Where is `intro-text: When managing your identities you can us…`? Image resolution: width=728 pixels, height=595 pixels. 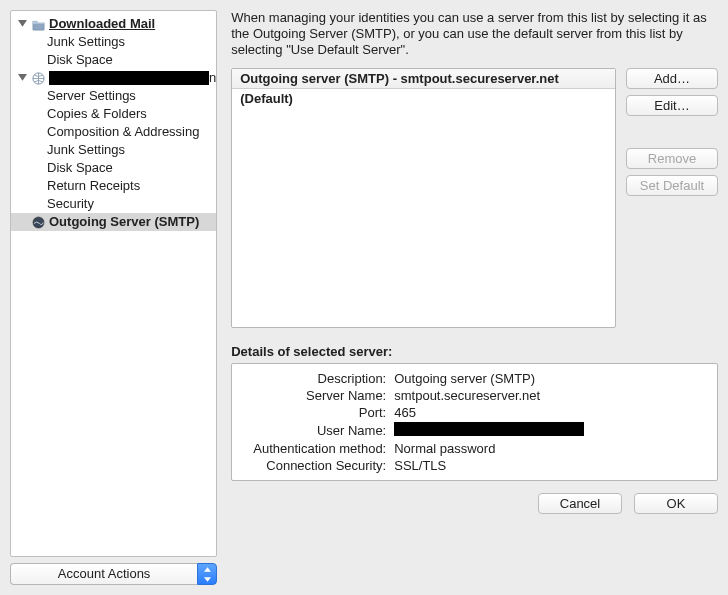 intro-text: When managing your identities you can us… is located at coordinates (474, 34).